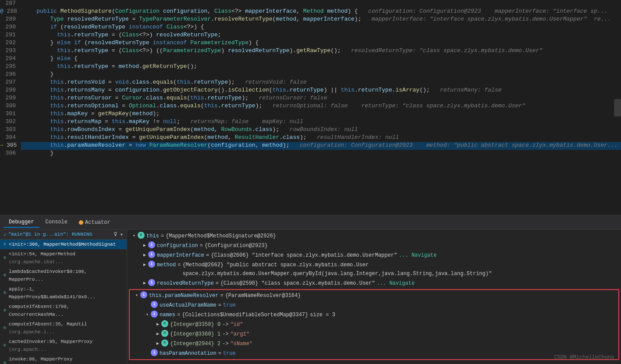 The image size is (621, 364). Describe the element at coordinates (147, 305) in the screenshot. I see `var-toggle-uapn` at that location.